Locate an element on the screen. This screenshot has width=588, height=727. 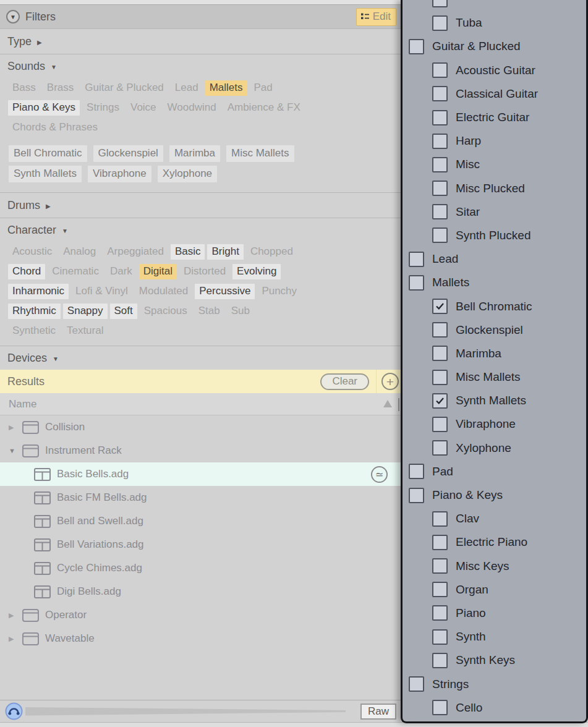
filter-tag-brass: Brass is located at coordinates (61, 88).